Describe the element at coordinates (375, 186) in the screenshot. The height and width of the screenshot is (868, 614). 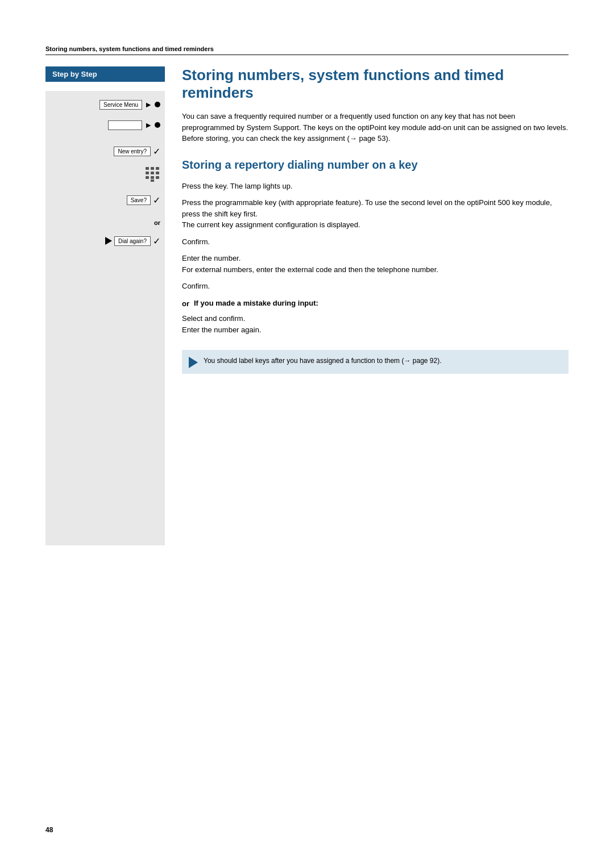
I see `instr-press-key-text: Press the key. The lamp lights up.` at that location.